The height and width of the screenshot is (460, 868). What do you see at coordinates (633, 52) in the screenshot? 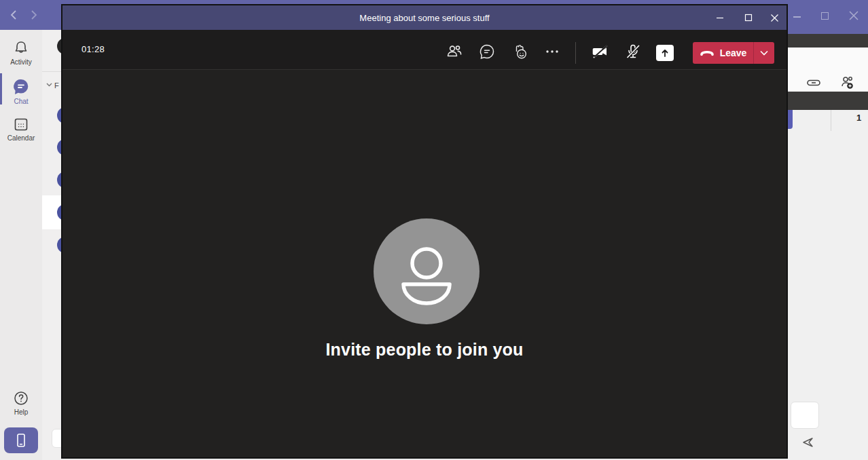
I see `mic-off-icon` at bounding box center [633, 52].